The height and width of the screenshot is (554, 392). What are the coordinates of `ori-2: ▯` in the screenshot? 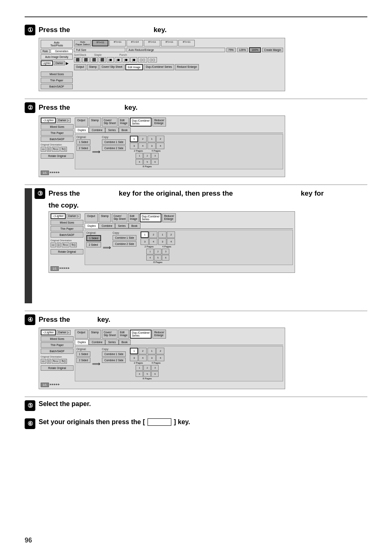 It's located at (49, 149).